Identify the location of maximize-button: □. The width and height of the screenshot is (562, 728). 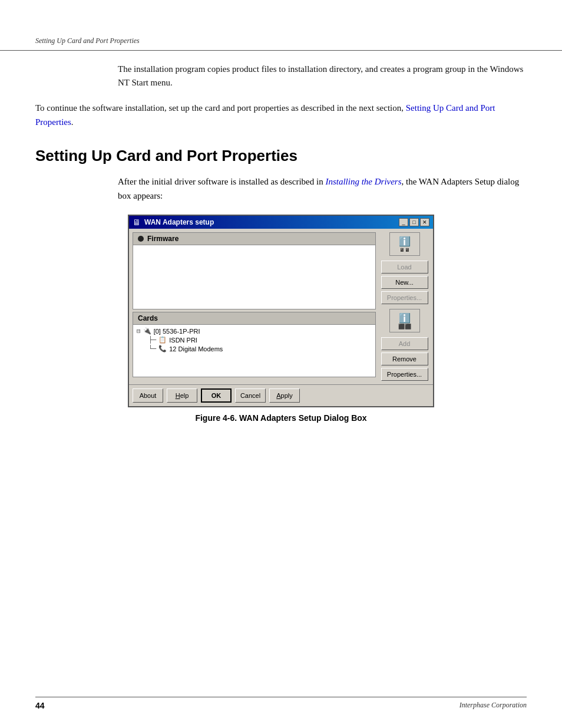
(414, 222).